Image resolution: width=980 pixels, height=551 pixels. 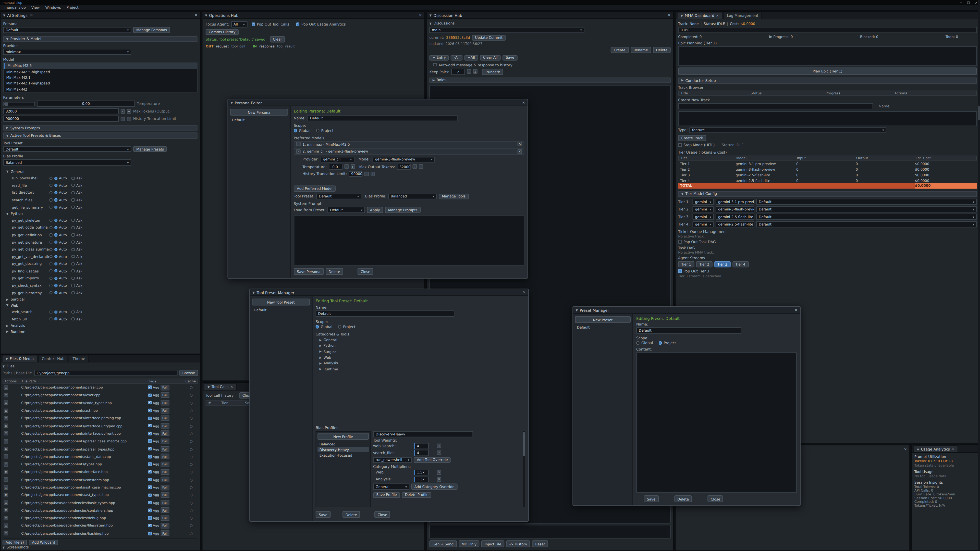 I want to click on tool-row: ▶ Runtime Auto Ask, so click(x=100, y=332).